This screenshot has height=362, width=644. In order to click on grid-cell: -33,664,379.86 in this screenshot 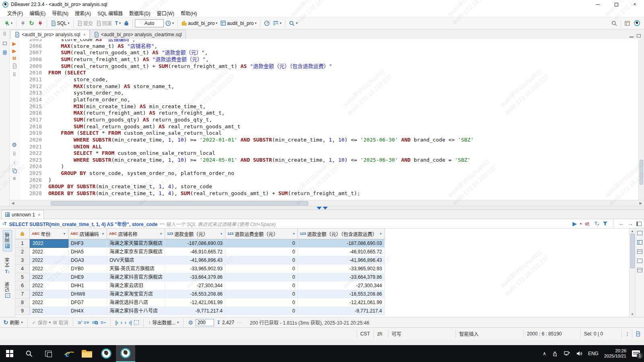, I will do `click(341, 278)`.